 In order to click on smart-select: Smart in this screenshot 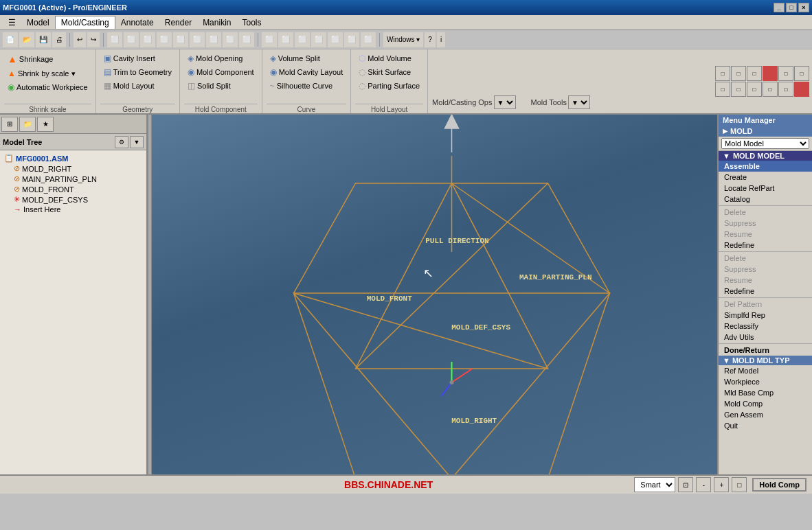, I will do `click(655, 485)`.